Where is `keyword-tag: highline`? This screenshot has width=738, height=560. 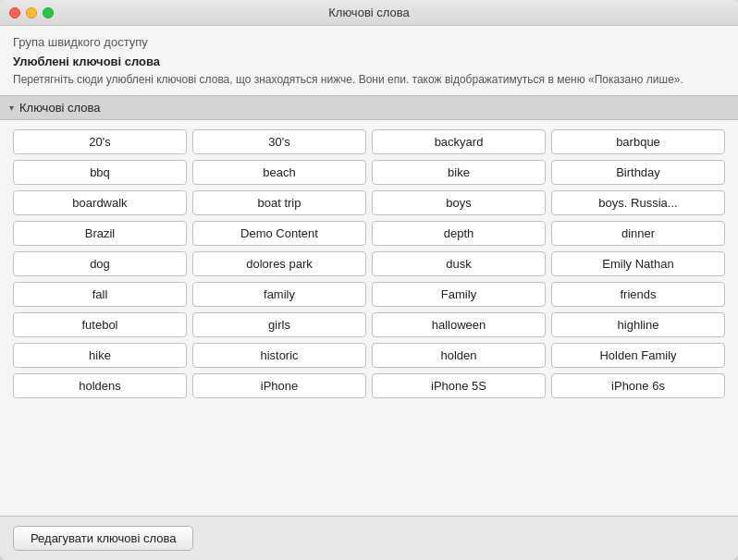
keyword-tag: highline is located at coordinates (638, 325).